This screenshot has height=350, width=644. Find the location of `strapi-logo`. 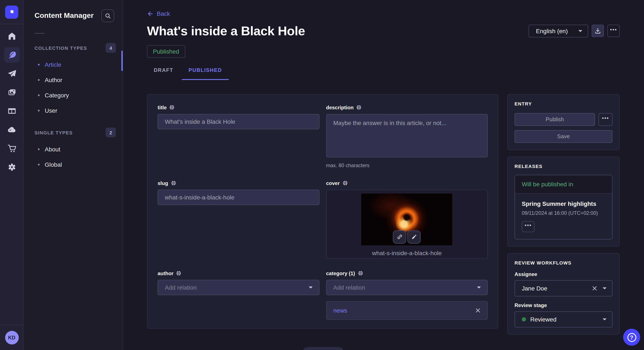

strapi-logo is located at coordinates (12, 12).